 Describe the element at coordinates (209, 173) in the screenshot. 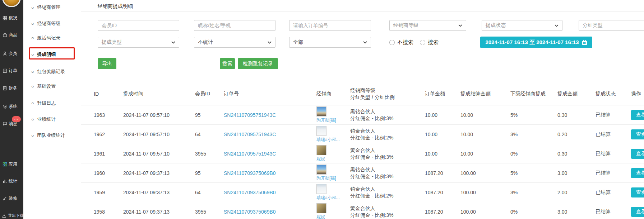

I see `row-member-id: 95` at that location.